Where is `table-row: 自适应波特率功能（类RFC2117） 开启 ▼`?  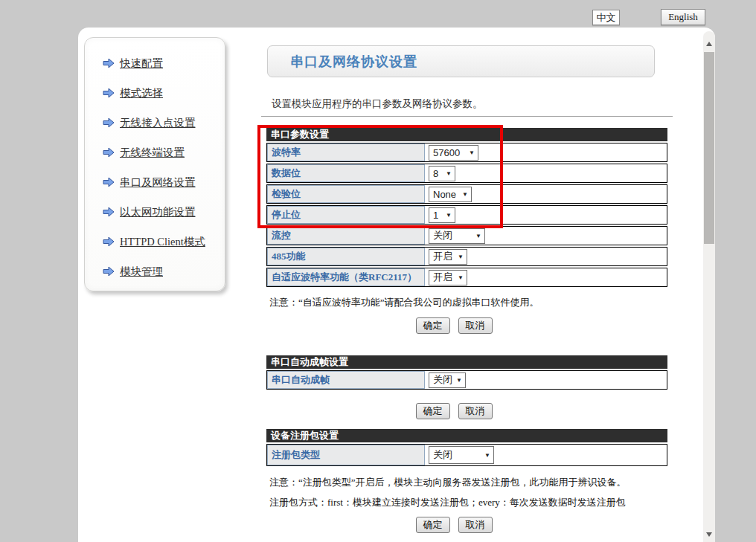 table-row: 自适应波特率功能（类RFC2117） 开启 ▼ is located at coordinates (467, 277).